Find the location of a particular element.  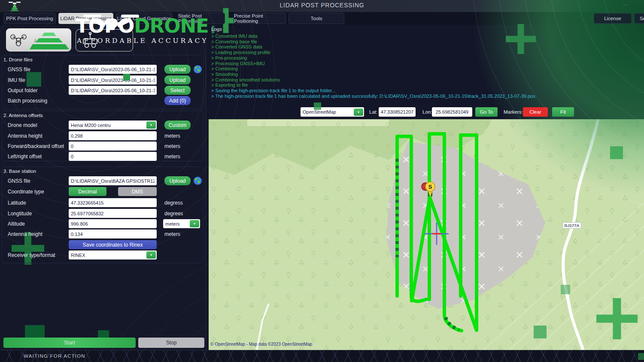

output-folder-label: Output folder is located at coordinates (22, 90).